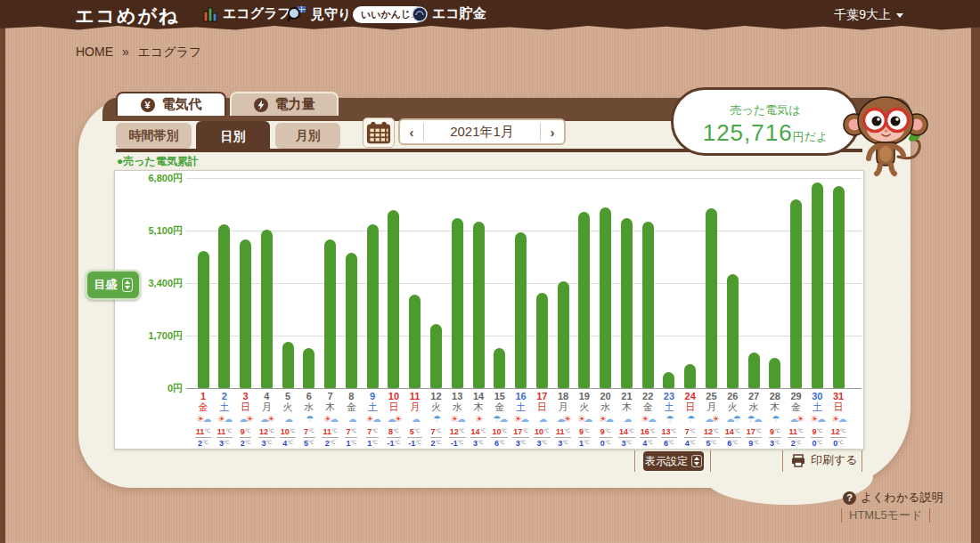 This screenshot has width=980, height=543. Describe the element at coordinates (886, 515) in the screenshot. I see `html5-mode-link: HTML5モード` at that location.